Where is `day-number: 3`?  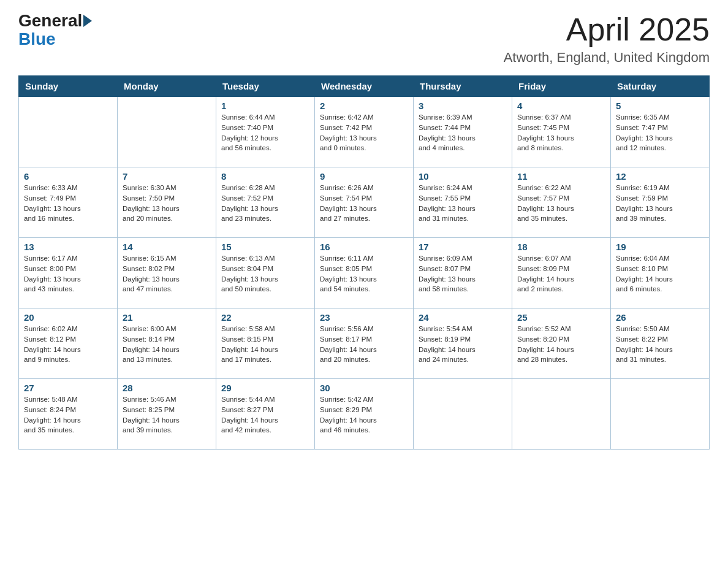
day-number: 3 is located at coordinates (463, 105).